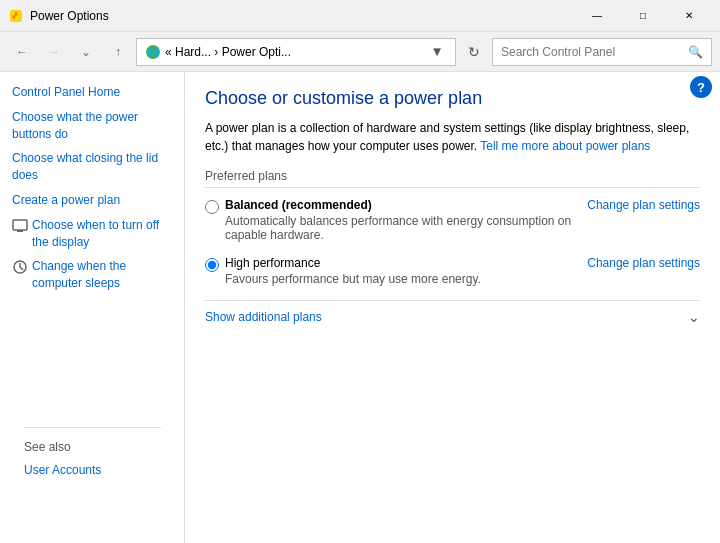 This screenshot has width=720, height=543. I want to click on page-title: Choose or customise a power plan, so click(452, 98).